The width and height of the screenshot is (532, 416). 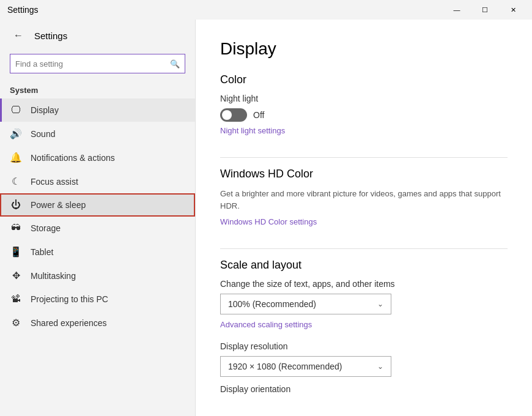 I want to click on storage-icon: 🕶, so click(x=16, y=228).